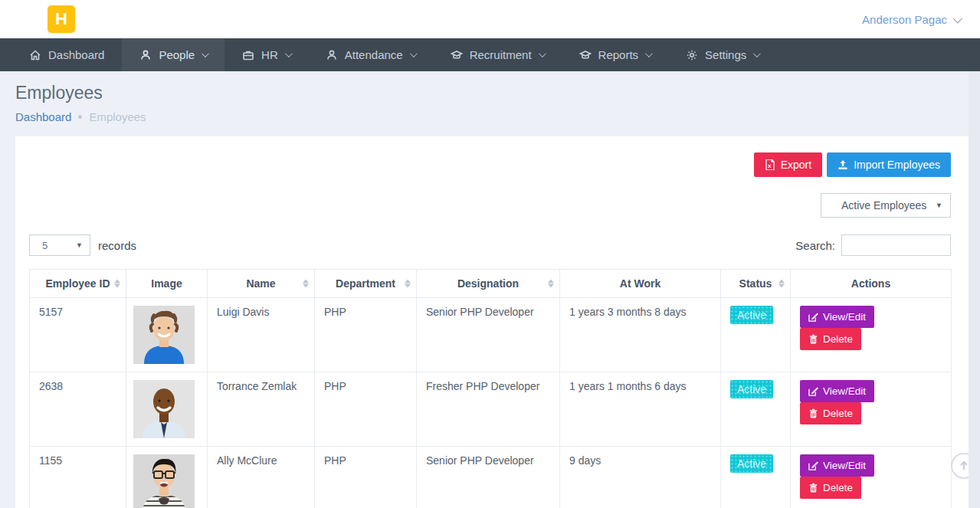  Describe the element at coordinates (641, 477) in the screenshot. I see `cell-at-work: 9 days` at that location.